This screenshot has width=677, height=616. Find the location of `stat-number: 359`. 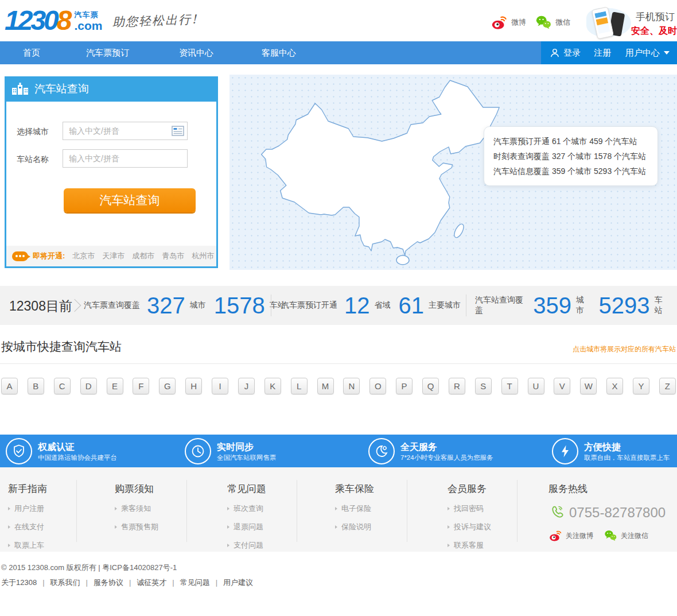

stat-number: 359 is located at coordinates (552, 305).